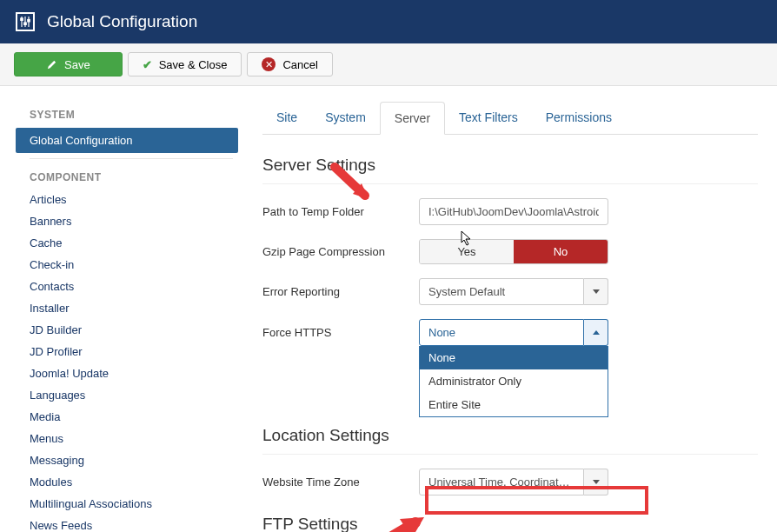 The width and height of the screenshot is (777, 532). Describe the element at coordinates (514, 332) in the screenshot. I see `dropdown-force-https: None` at that location.